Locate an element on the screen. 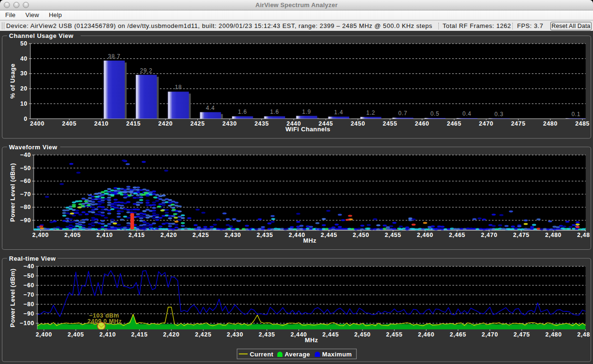 The image size is (593, 364). svg-text: 2410 is located at coordinates (102, 124).